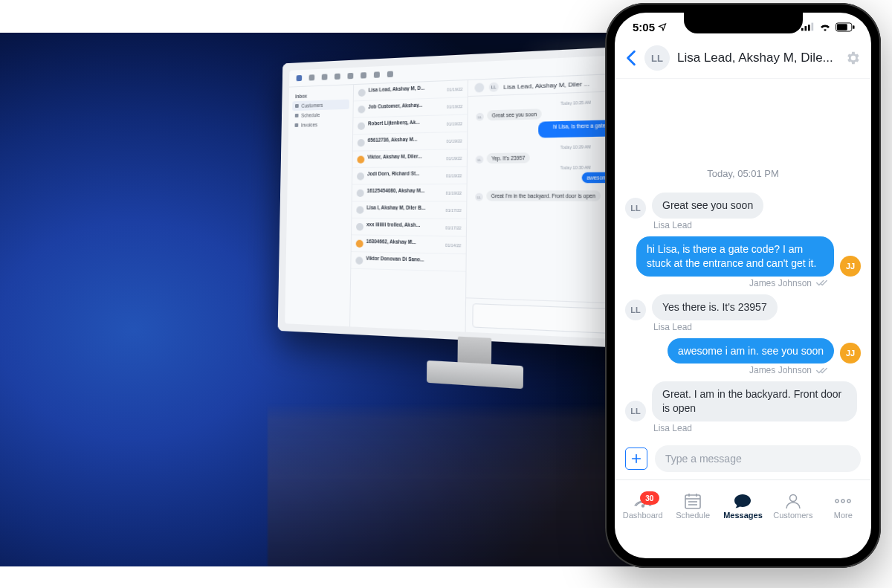 The width and height of the screenshot is (892, 588). What do you see at coordinates (715, 308) in the screenshot?
I see `message-bubble: Yes there is. It's 23957` at bounding box center [715, 308].